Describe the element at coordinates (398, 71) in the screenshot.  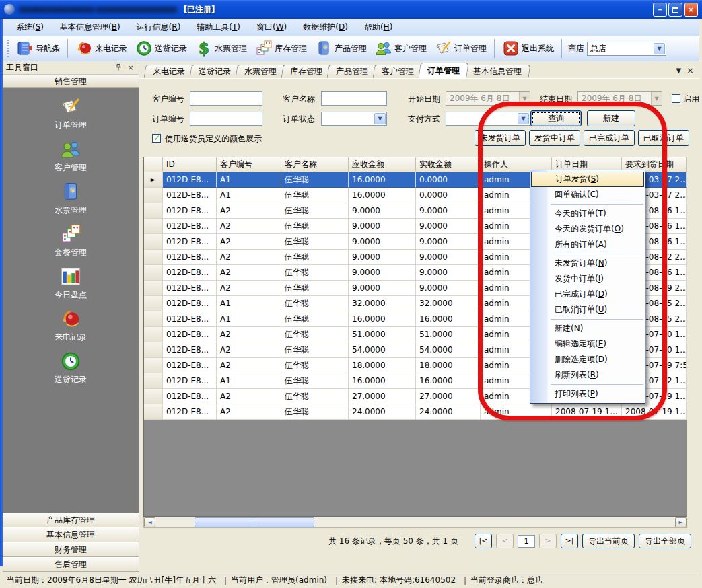
I see `tab-客户管理: 客户管理` at that location.